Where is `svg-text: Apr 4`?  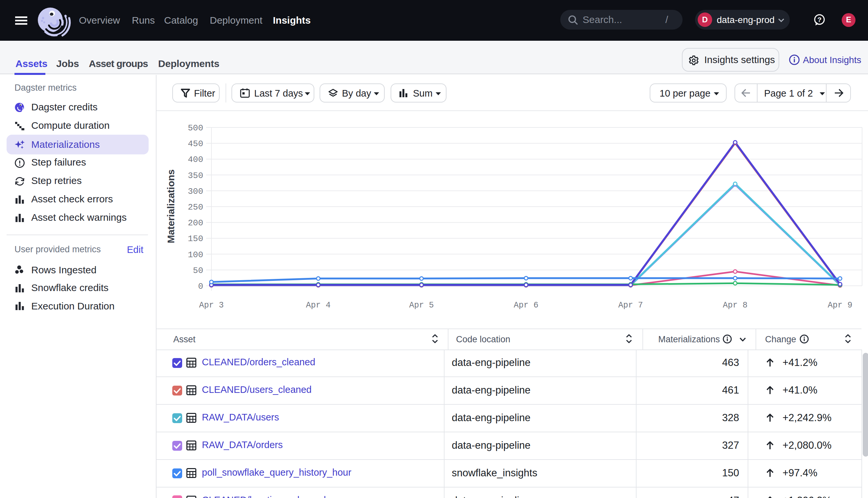
svg-text: Apr 4 is located at coordinates (318, 305).